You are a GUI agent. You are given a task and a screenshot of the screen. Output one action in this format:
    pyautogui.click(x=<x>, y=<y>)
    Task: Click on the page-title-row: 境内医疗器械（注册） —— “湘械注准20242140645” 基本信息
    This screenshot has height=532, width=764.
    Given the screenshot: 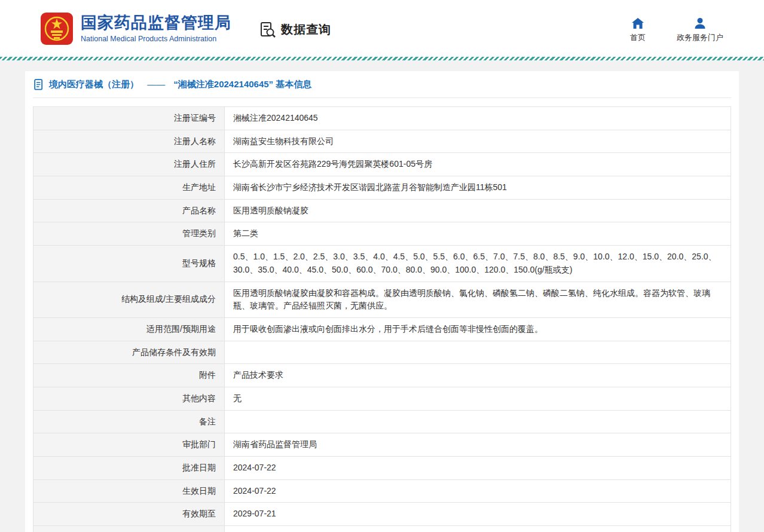 What is the action you would take?
    pyautogui.click(x=382, y=85)
    